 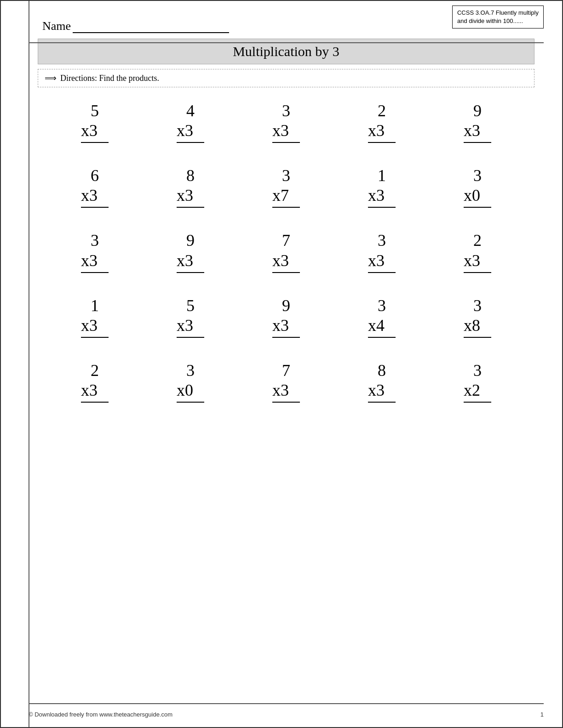 What do you see at coordinates (95, 327) in the screenshot?
I see `multiplier-4-1: x3` at bounding box center [95, 327].